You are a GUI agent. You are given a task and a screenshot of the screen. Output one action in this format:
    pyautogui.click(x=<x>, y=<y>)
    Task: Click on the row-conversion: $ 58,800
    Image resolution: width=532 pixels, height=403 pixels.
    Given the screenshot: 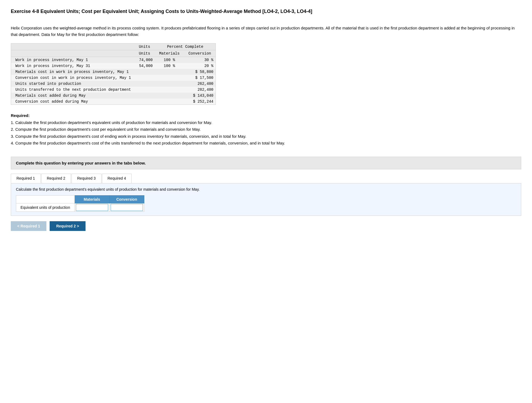 What is the action you would take?
    pyautogui.click(x=200, y=72)
    